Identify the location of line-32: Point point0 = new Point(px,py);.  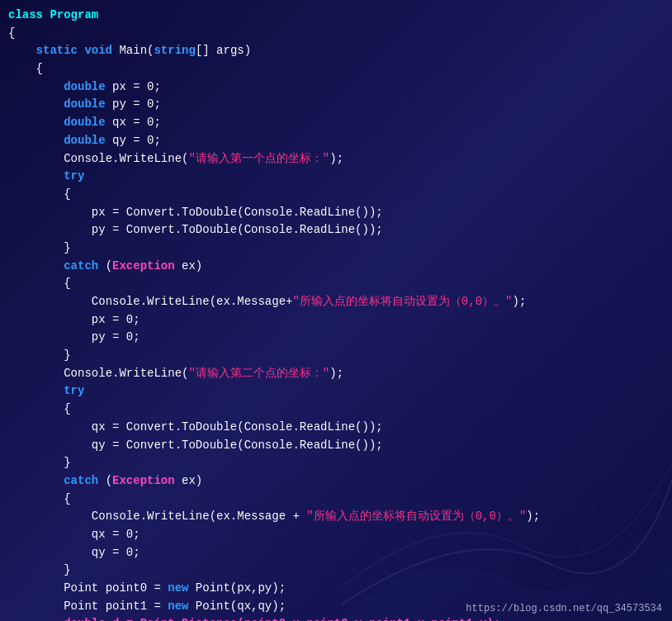
(147, 588).